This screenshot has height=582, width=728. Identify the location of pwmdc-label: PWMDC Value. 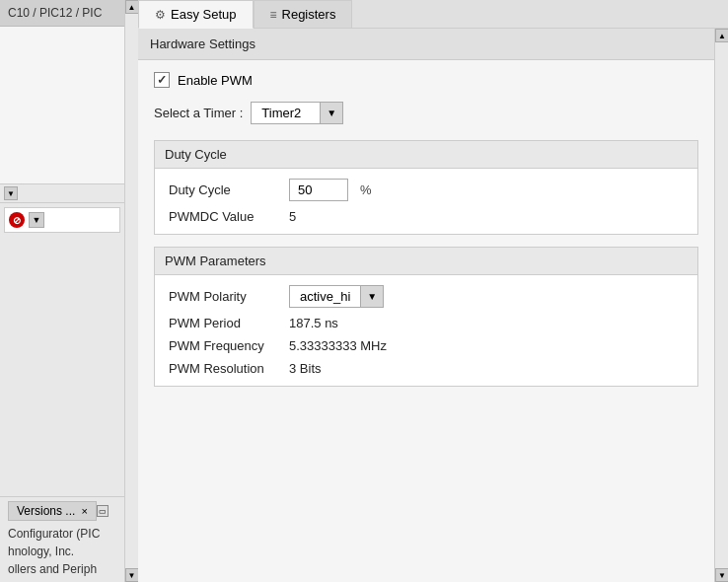
(223, 217).